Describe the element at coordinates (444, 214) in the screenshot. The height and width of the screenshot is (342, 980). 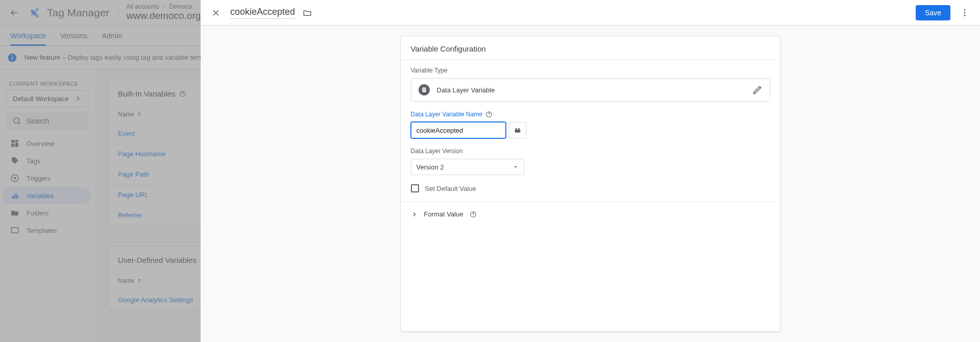
I see `format-value-label: Format Value` at that location.